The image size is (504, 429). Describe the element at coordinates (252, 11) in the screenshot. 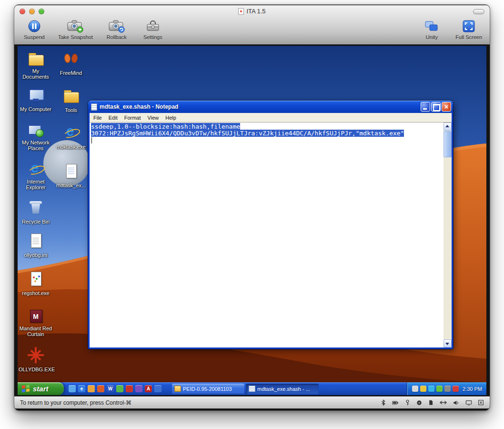

I see `window-title: ITA 1.5` at that location.